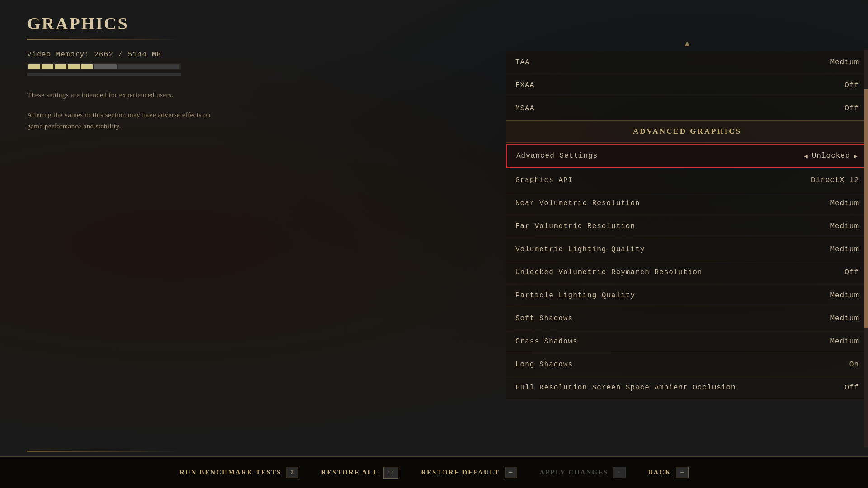 This screenshot has height=488, width=868. Describe the element at coordinates (104, 75) in the screenshot. I see `memory-bar-secondary` at that location.